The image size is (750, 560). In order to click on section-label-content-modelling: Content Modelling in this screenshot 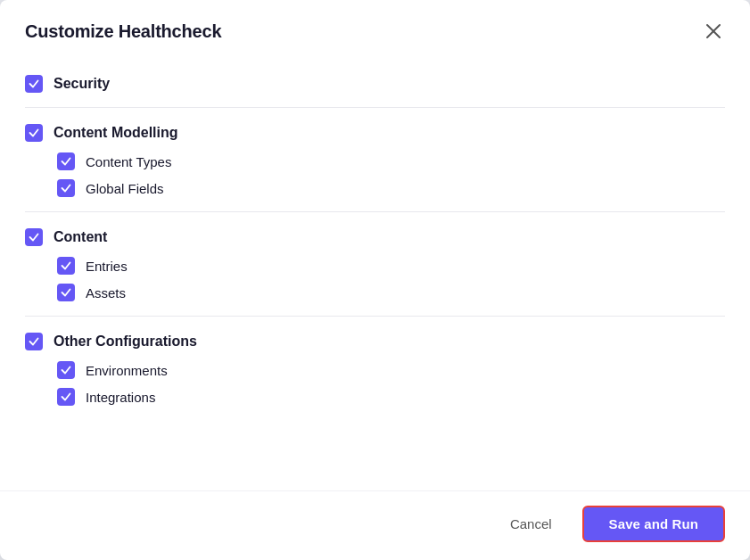, I will do `click(116, 133)`.